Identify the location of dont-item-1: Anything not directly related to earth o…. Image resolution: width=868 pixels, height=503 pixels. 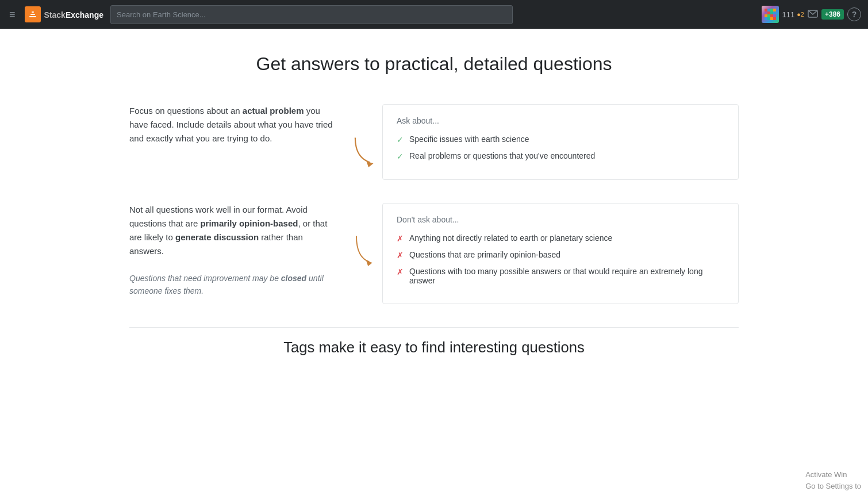
(510, 238).